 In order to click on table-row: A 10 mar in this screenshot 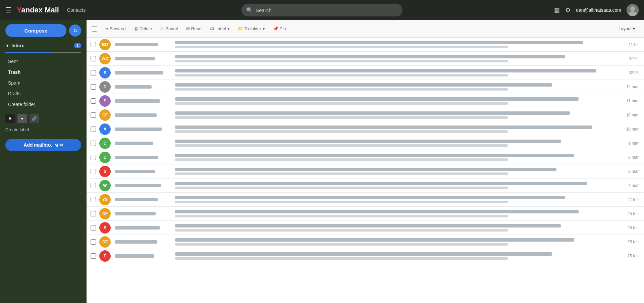, I will do `click(365, 129)`.